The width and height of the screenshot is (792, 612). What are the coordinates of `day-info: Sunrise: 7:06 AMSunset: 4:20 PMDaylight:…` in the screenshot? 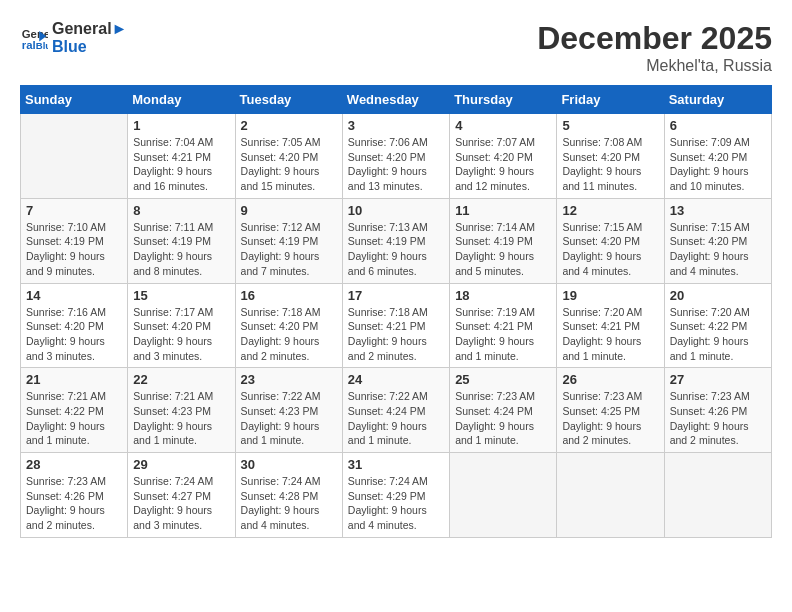 It's located at (396, 164).